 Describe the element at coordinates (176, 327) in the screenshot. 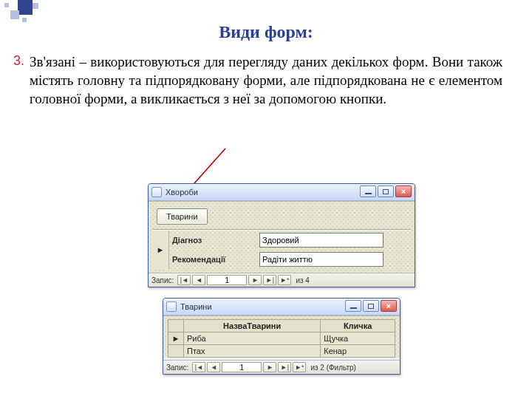

I see `grid-corner` at that location.